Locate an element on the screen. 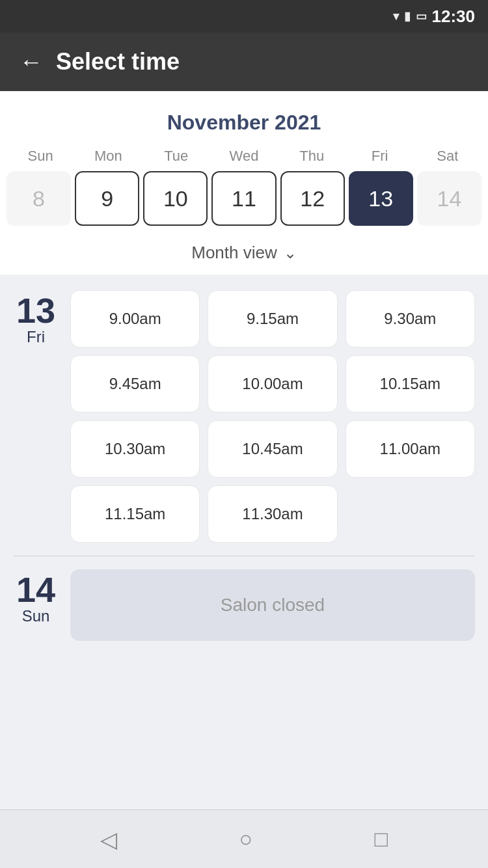 This screenshot has height=868, width=488. status-time: 12:30 is located at coordinates (454, 17).